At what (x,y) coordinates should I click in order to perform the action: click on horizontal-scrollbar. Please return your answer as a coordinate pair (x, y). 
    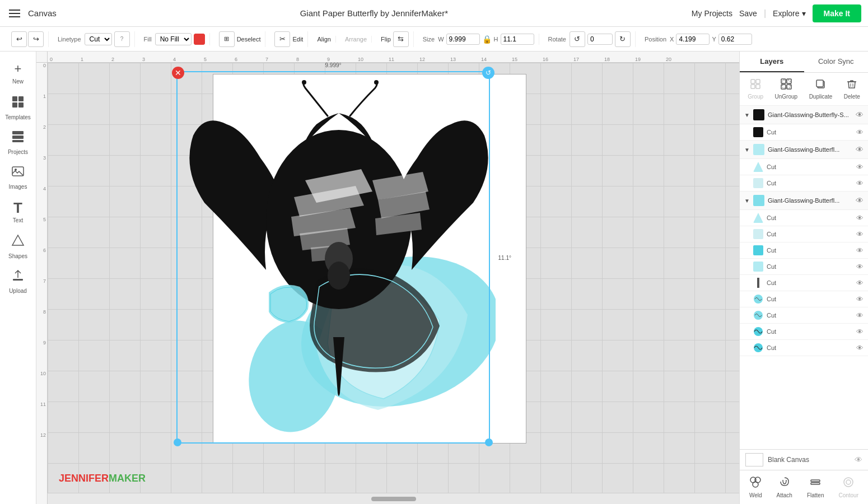
    Looking at the image, I should click on (393, 498).